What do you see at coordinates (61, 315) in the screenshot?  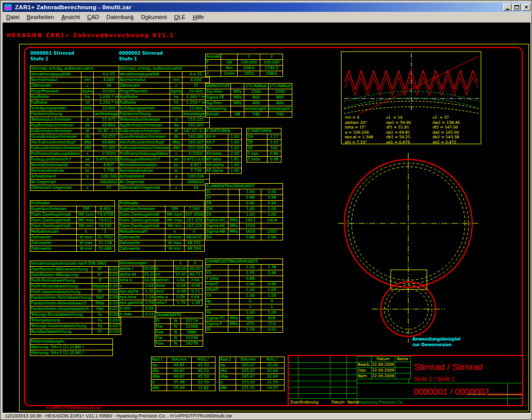 I see `table-cell: Teilungs-Einzelabweichung` at bounding box center [61, 315].